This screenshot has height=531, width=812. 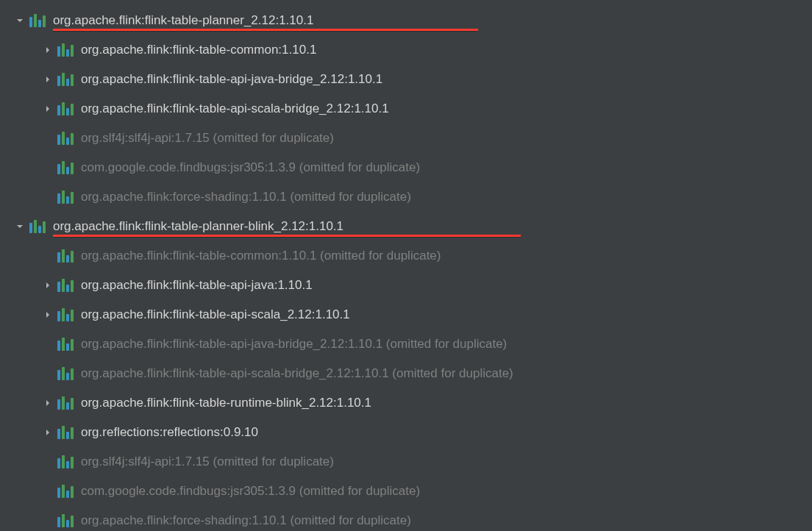 What do you see at coordinates (183, 21) in the screenshot?
I see `dependency-label: org.apache.flink:flink-table-planner_2.1…` at bounding box center [183, 21].